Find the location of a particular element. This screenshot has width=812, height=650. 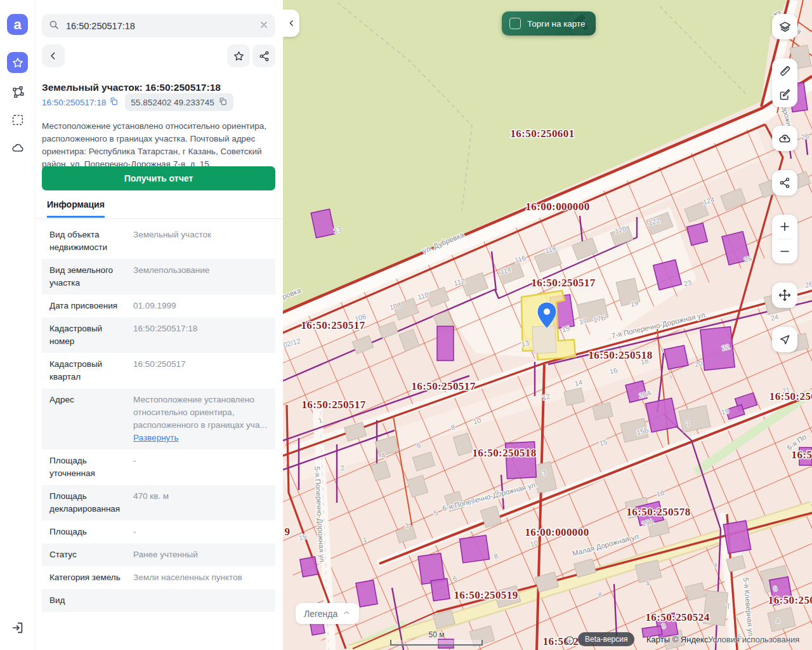

search-icon is located at coordinates (54, 26).